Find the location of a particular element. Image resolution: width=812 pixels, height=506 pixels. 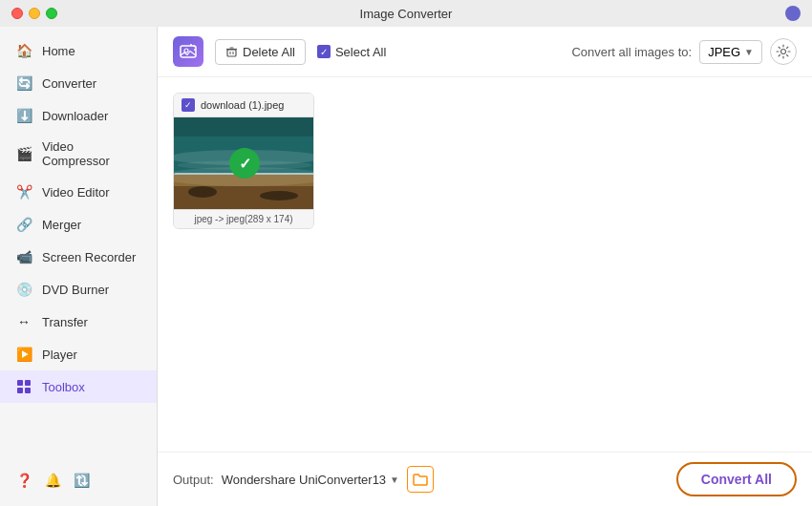

format-select: JPEG ▼ is located at coordinates (731, 52).